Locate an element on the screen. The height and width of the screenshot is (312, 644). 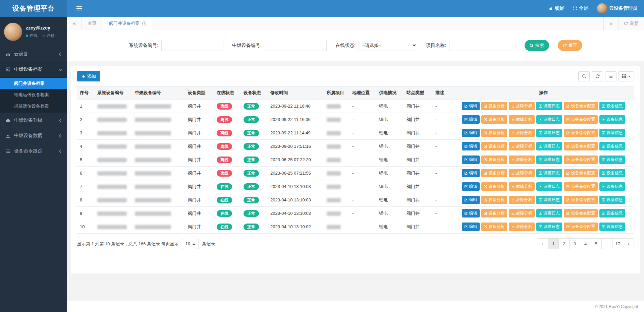
sidebar-subitem-lithium-remote-archive: 锂电远传设备档案 is located at coordinates (34, 95).